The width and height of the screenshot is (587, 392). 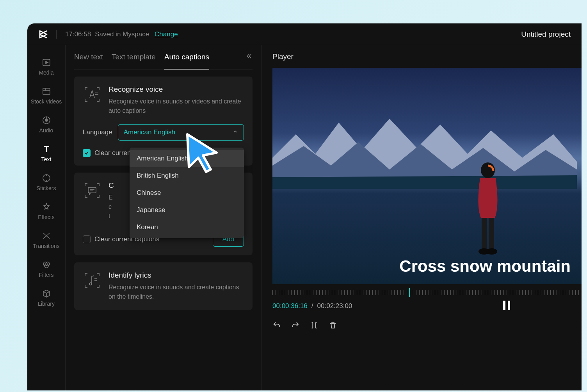 I want to click on time-display: 00:00:36:16 / 00:02:23:00, so click(x=427, y=306).